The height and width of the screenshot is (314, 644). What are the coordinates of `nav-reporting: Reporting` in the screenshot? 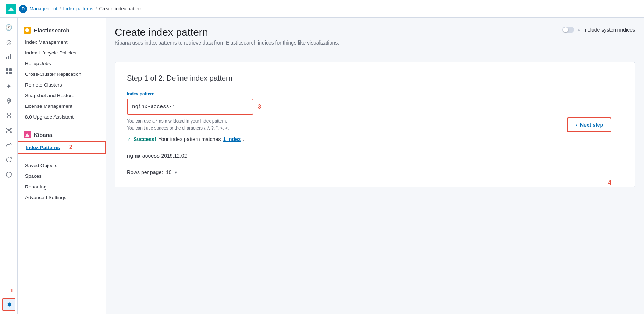 It's located at (62, 187).